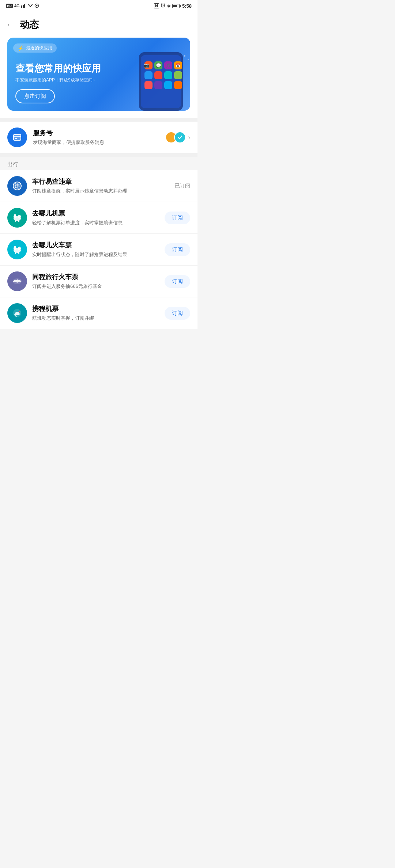 Image resolution: width=395 pixels, height=868 pixels. What do you see at coordinates (183, 186) in the screenshot?
I see `subscribed-badge-1: 已订阅` at bounding box center [183, 186].